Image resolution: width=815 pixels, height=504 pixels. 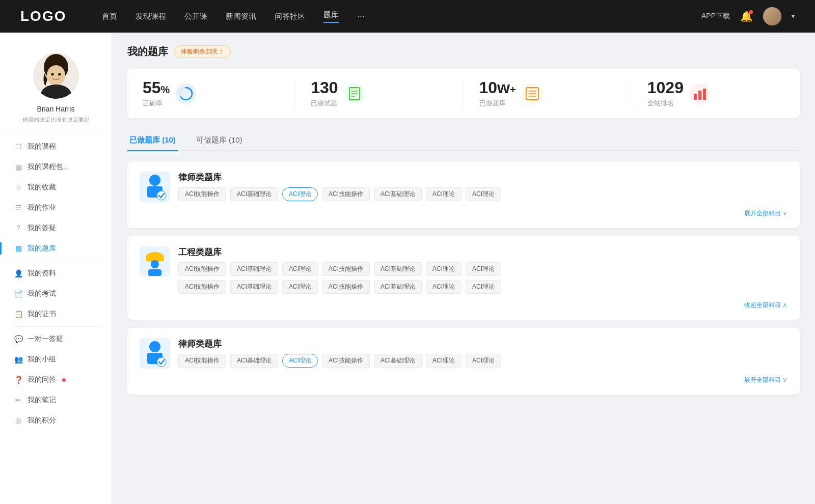 I want to click on sidebar-item-favorites: ☆ 我的收藏, so click(x=56, y=187).